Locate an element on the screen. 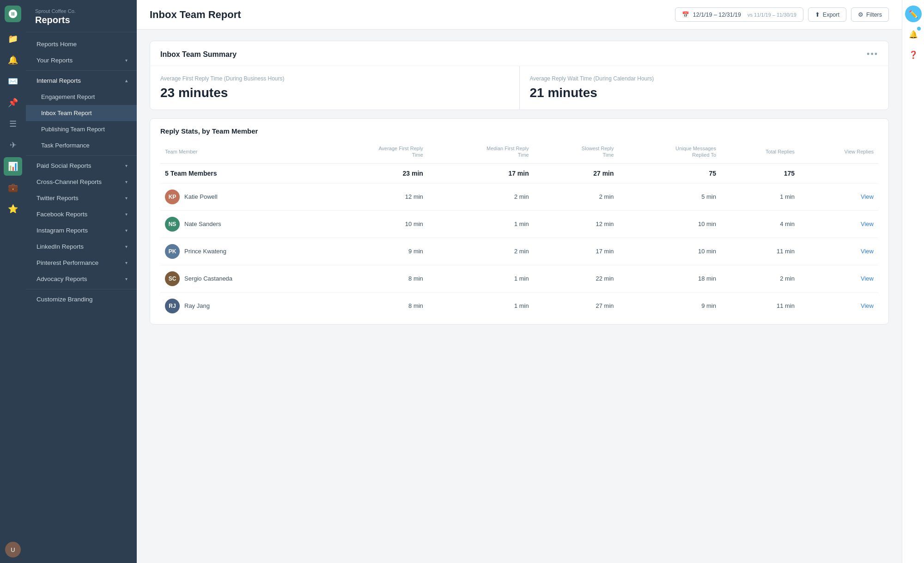 Image resolution: width=924 pixels, height=563 pixels. sidebar-item-task-performance: Task Performance is located at coordinates (81, 145).